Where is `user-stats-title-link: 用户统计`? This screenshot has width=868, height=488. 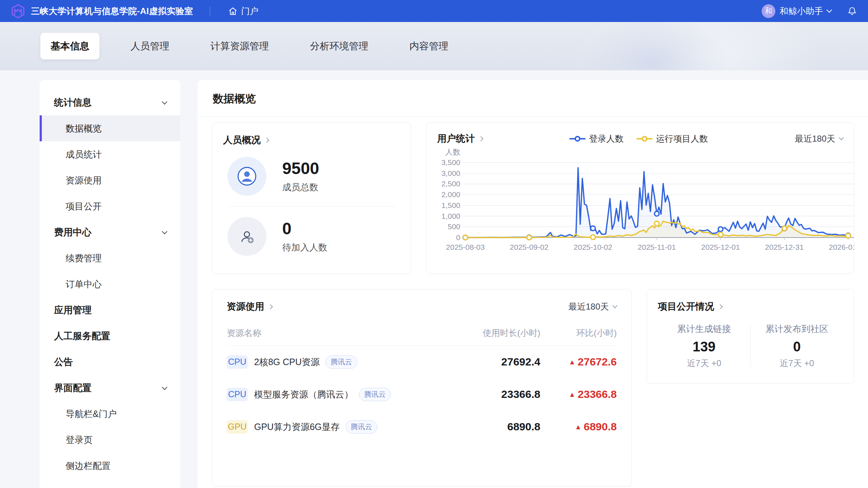
user-stats-title-link: 用户统计 is located at coordinates (460, 138).